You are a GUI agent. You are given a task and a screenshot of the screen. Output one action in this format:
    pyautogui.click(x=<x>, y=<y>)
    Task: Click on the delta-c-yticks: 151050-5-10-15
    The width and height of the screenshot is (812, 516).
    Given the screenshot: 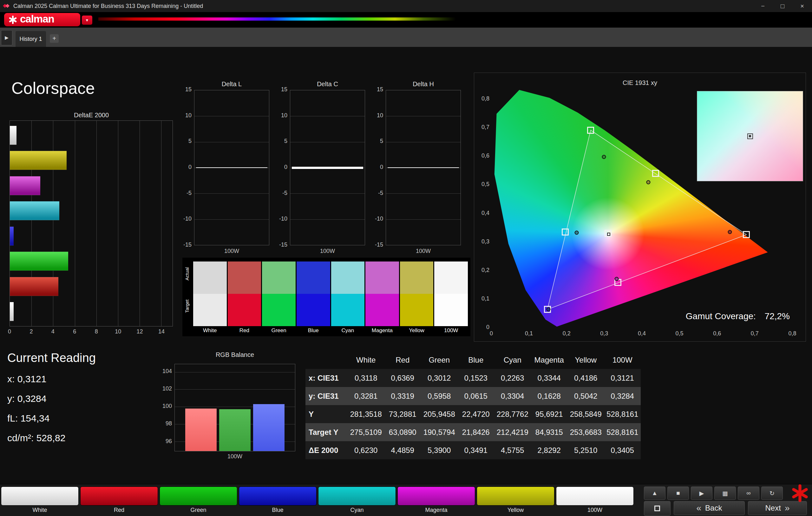 What is the action you would take?
    pyautogui.click(x=279, y=168)
    